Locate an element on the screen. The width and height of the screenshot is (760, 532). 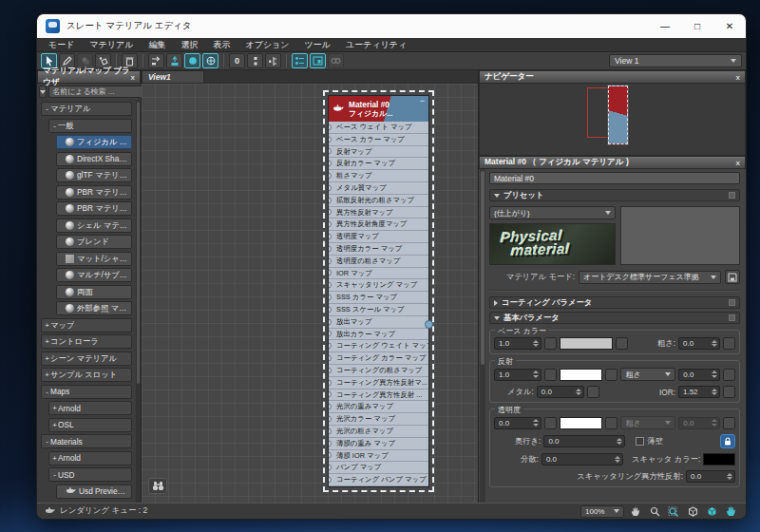
close-button: ✕ is located at coordinates (730, 27).